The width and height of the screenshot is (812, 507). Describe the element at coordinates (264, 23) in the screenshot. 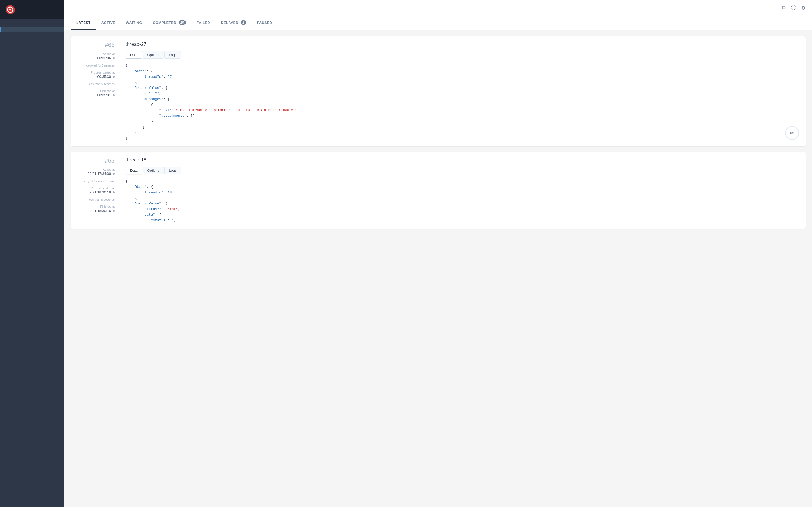

I see `tab-label-paused: PAUSED` at that location.